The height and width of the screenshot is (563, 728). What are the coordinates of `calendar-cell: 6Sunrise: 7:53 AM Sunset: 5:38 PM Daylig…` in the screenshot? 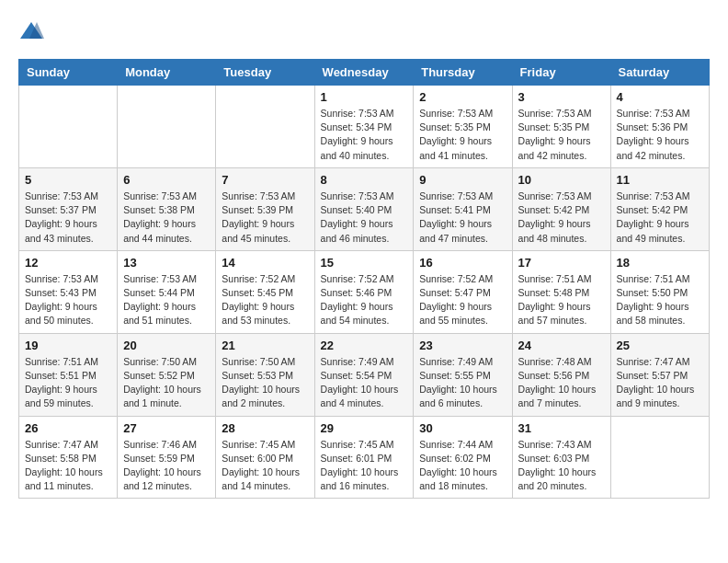 It's located at (167, 209).